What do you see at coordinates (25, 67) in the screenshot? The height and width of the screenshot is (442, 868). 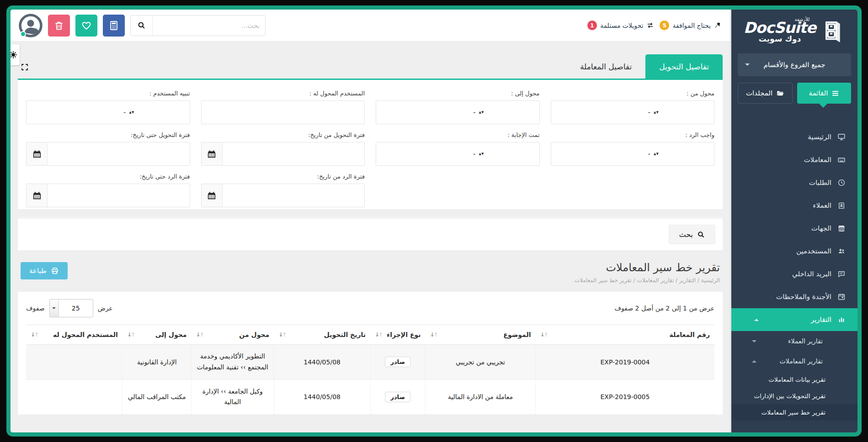 I see `fullscreen-icon` at bounding box center [25, 67].